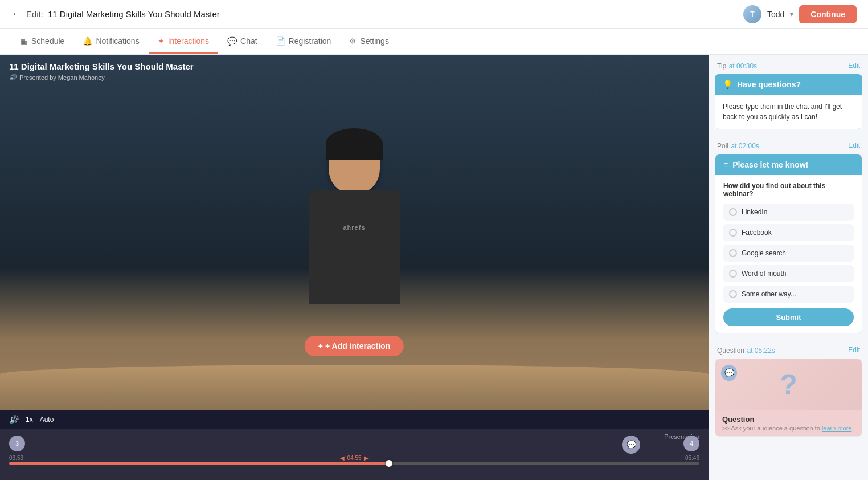 Image resolution: width=868 pixels, height=480 pixels. Describe the element at coordinates (280, 41) in the screenshot. I see `registration-icon: 📄` at that location.